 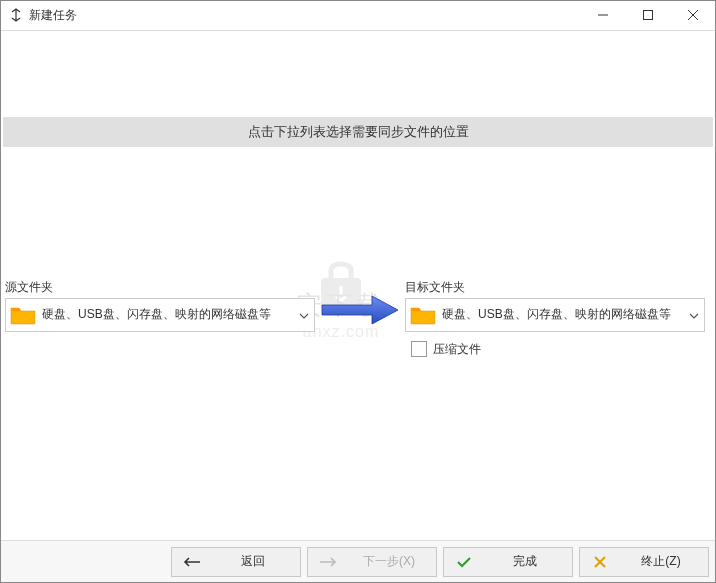 What do you see at coordinates (16, 15) in the screenshot?
I see `app-icon` at bounding box center [16, 15].